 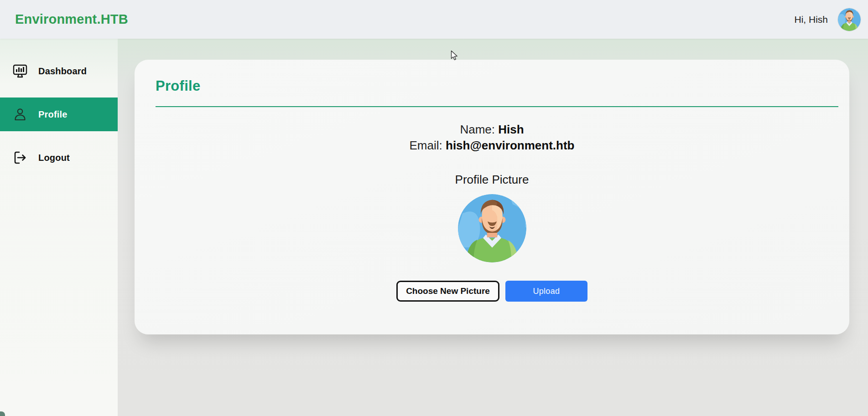 I want to click on sidebar-item-label: Logout, so click(x=54, y=158).